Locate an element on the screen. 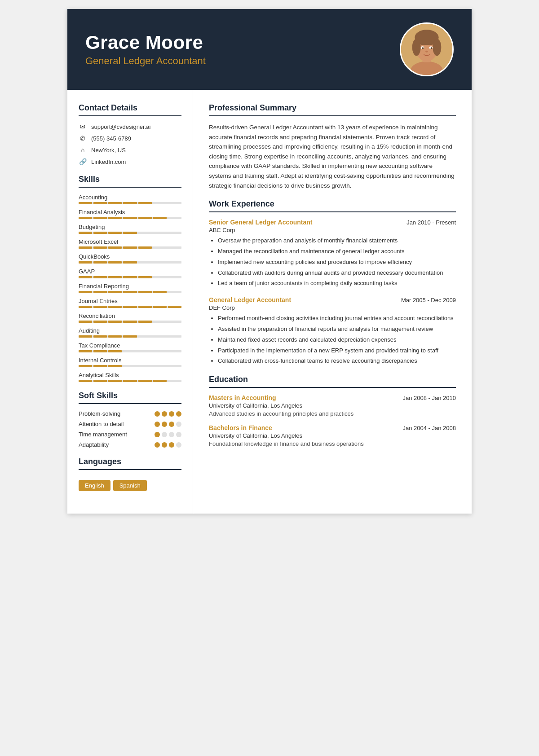 This screenshot has height=756, width=539. soft-skill-item: Attention to detail is located at coordinates (130, 424).